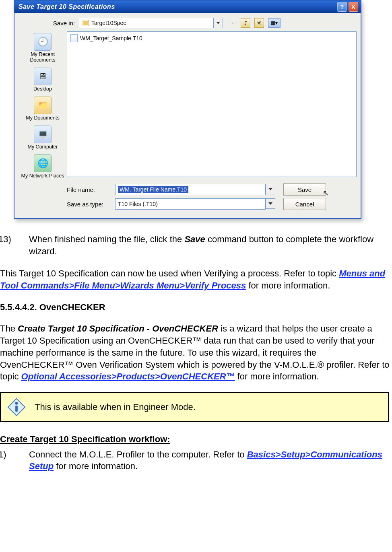  Describe the element at coordinates (218, 23) in the screenshot. I see `save-in-dropdown-button` at that location.